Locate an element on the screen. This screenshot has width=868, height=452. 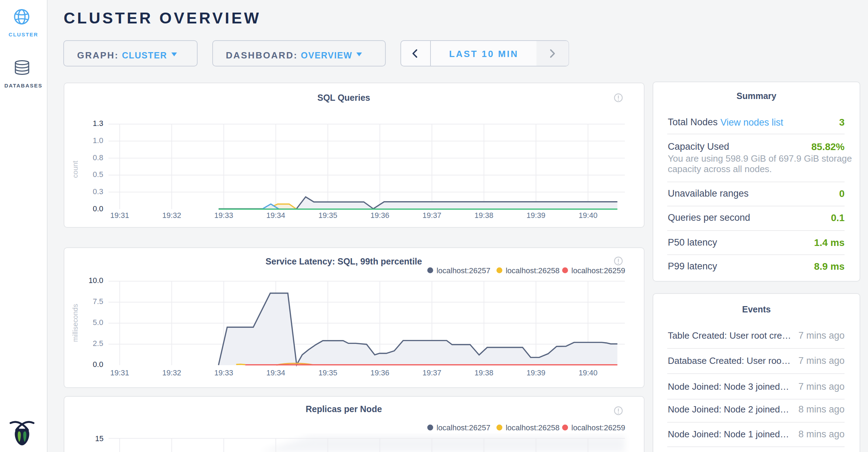
svg-text: milliseconds is located at coordinates (75, 323).